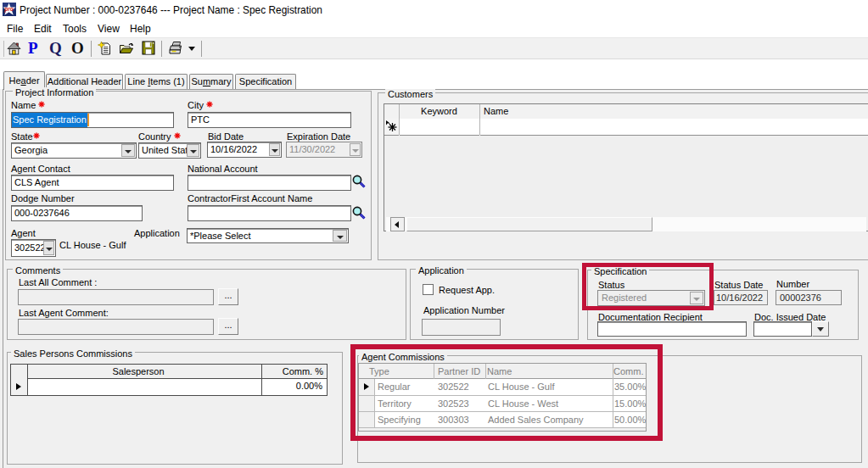 The height and width of the screenshot is (468, 868). Describe the element at coordinates (8, 9) in the screenshot. I see `svg-text: pro` at that location.